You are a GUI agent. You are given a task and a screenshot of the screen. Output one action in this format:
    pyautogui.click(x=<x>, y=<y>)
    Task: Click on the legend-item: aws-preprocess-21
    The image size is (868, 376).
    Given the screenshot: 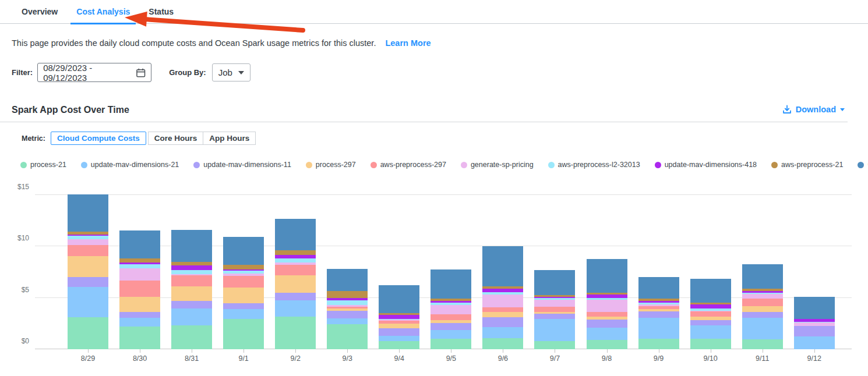 What is the action you would take?
    pyautogui.click(x=807, y=165)
    